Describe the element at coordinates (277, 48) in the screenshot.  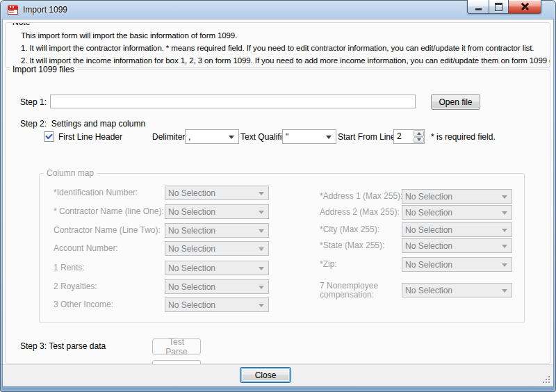
I see `note-line: 1. It will import the contractor informa…` at that location.